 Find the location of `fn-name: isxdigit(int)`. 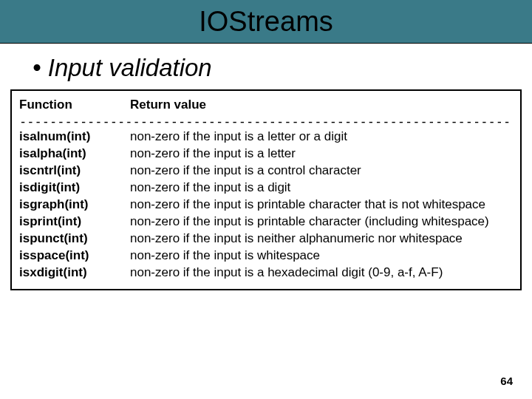

fn-name: isxdigit(int) is located at coordinates (75, 273).